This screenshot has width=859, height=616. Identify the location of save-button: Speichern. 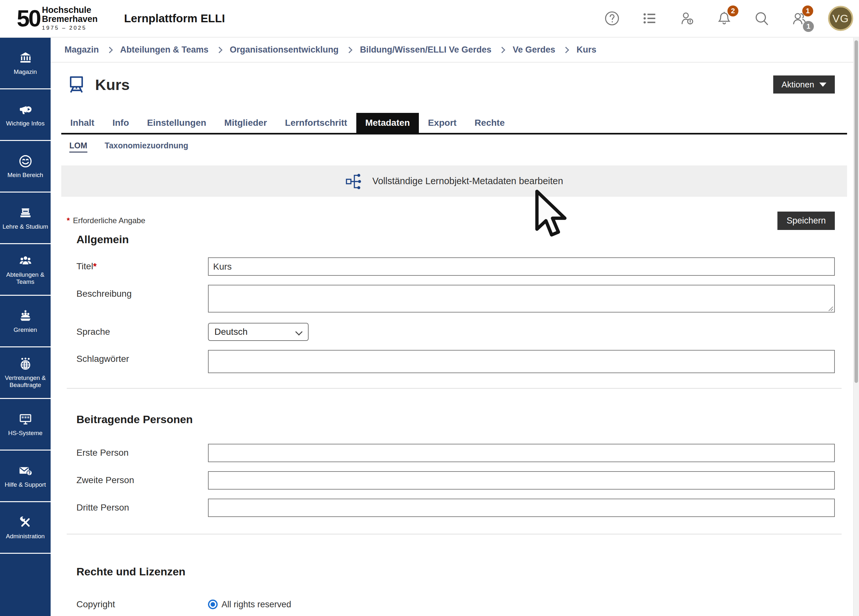
(806, 220).